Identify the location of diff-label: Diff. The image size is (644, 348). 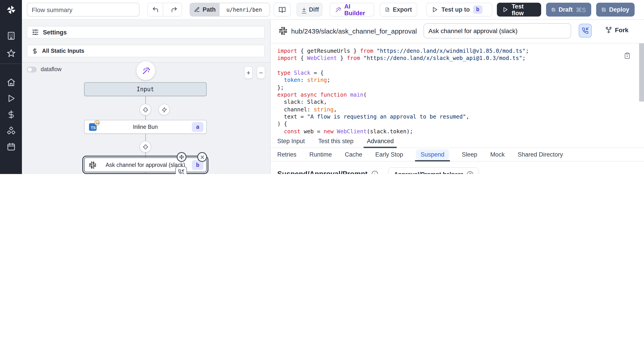
(314, 10).